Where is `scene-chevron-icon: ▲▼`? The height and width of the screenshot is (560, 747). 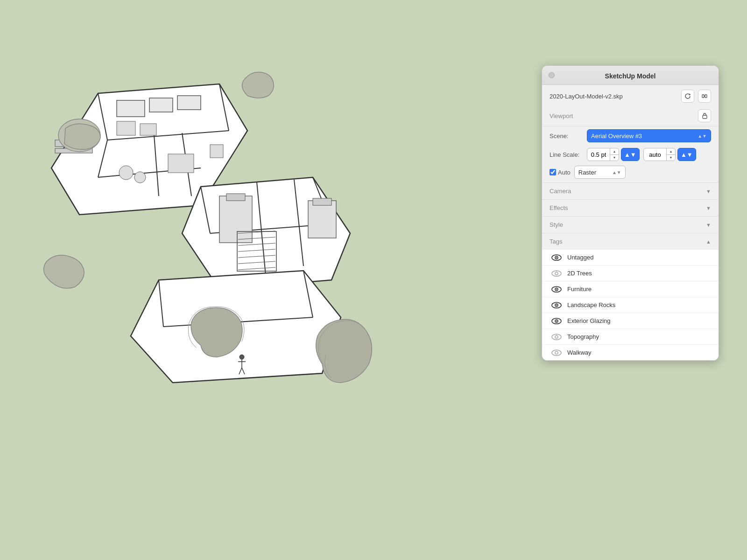
scene-chevron-icon: ▲▼ is located at coordinates (702, 136).